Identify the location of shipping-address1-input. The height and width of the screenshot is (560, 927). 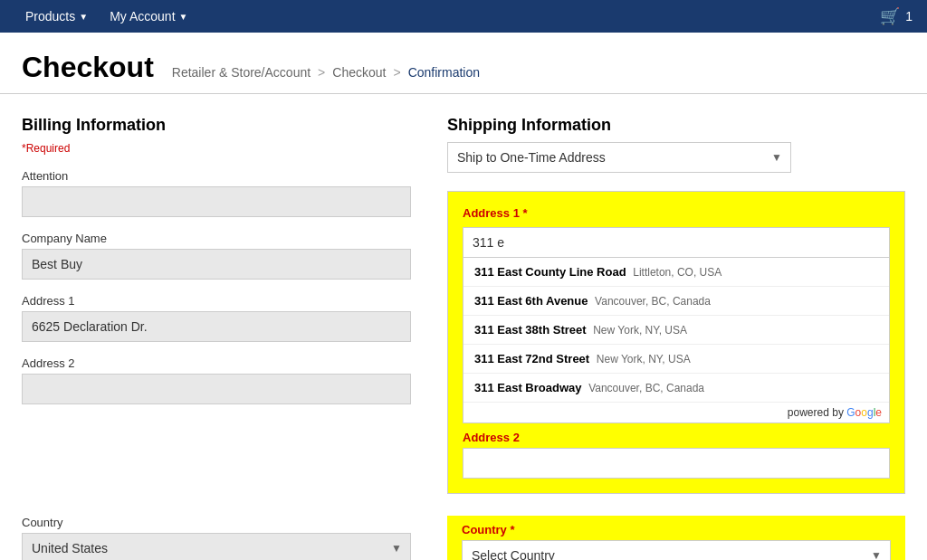
(676, 242).